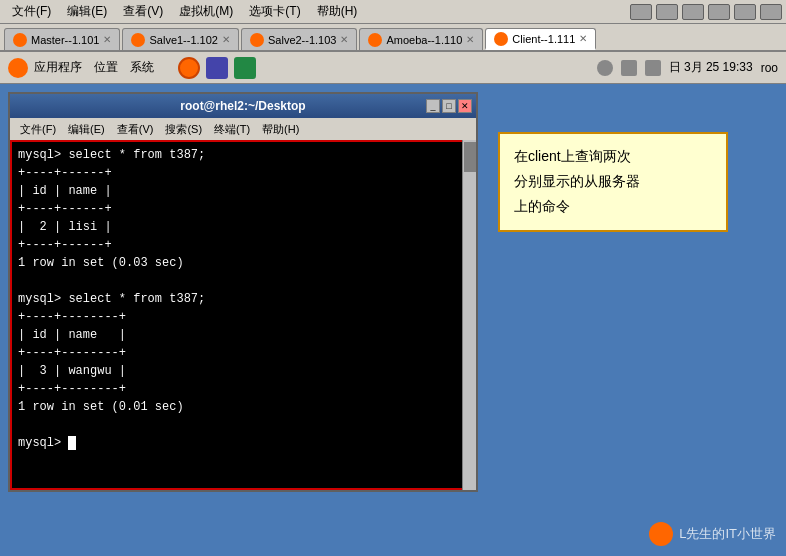  Describe the element at coordinates (338, 12) in the screenshot. I see `menu-help: 帮助(H)` at that location.